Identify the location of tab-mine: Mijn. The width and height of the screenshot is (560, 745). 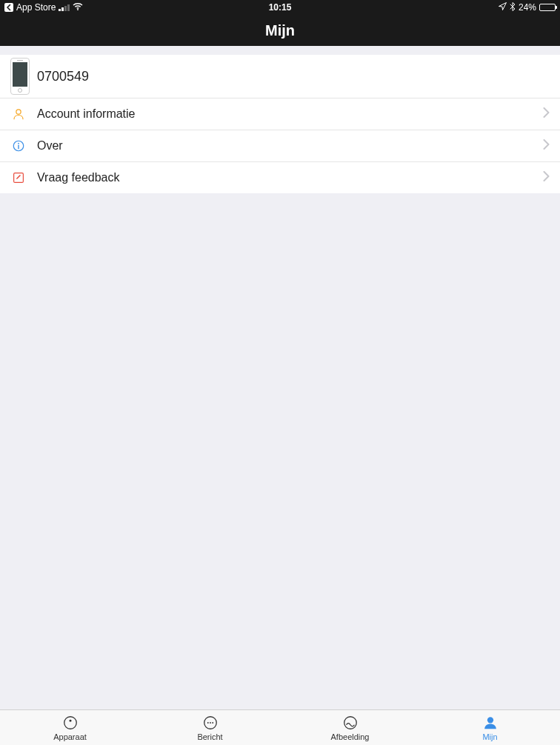
(490, 727).